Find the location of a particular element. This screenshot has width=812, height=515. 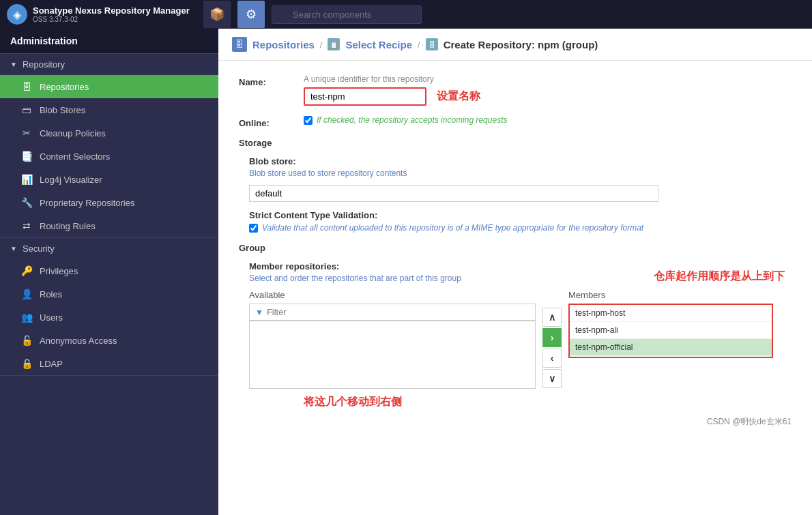

name-input is located at coordinates (365, 97).